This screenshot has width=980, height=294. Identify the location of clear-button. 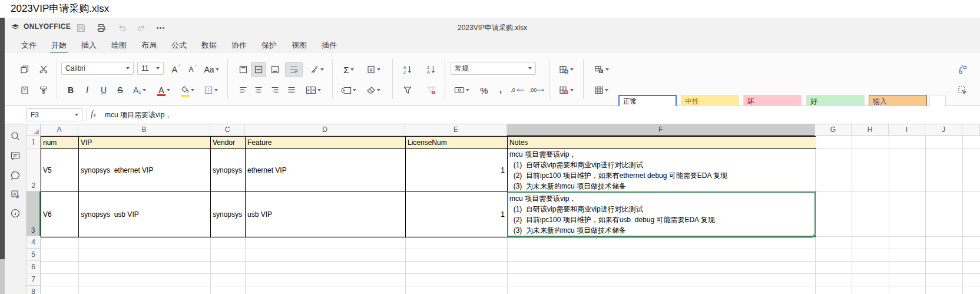
(373, 90).